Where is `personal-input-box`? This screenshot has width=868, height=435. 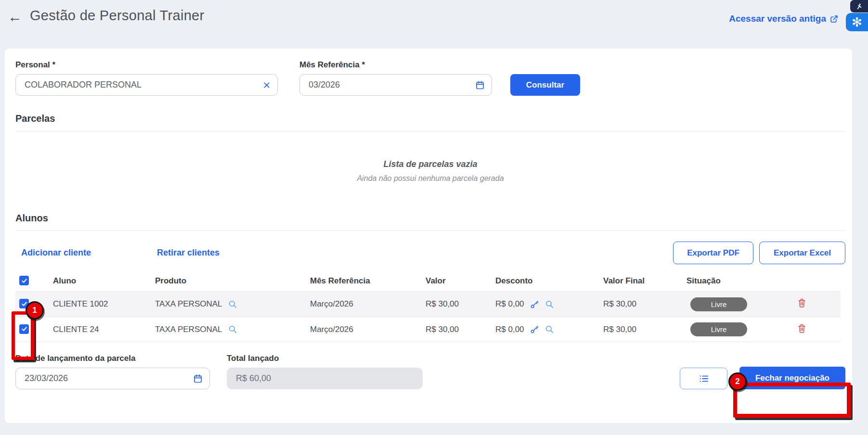 personal-input-box is located at coordinates (146, 85).